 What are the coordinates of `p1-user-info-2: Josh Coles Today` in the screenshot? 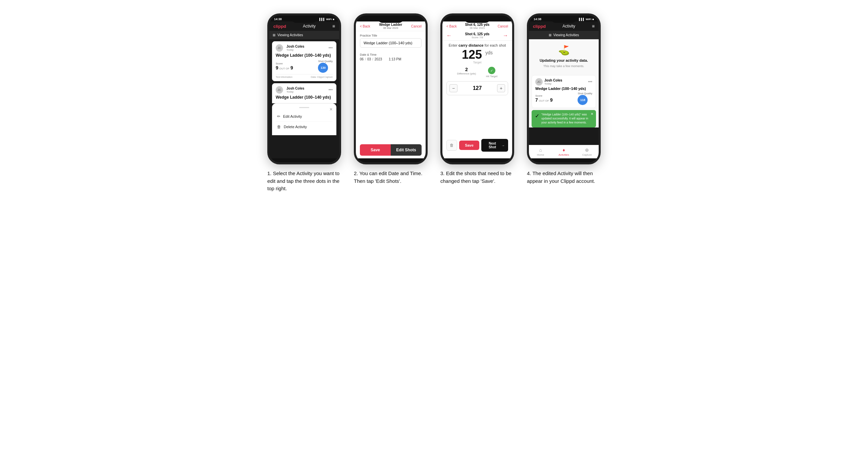 It's located at (295, 90).